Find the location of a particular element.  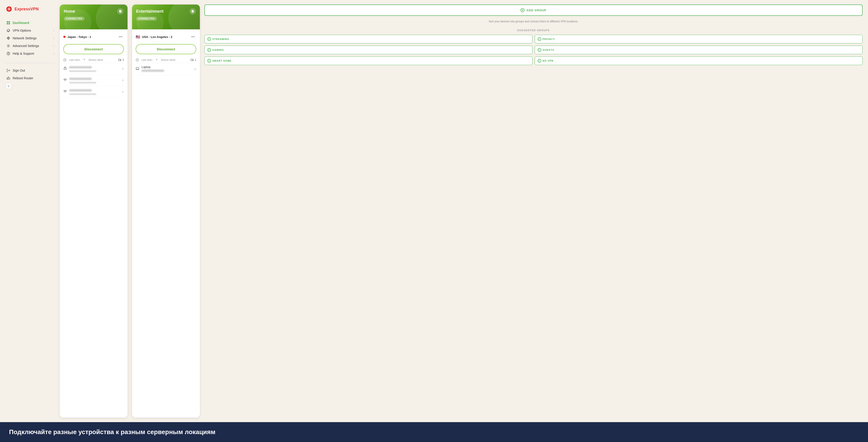

clock-icon is located at coordinates (65, 60).